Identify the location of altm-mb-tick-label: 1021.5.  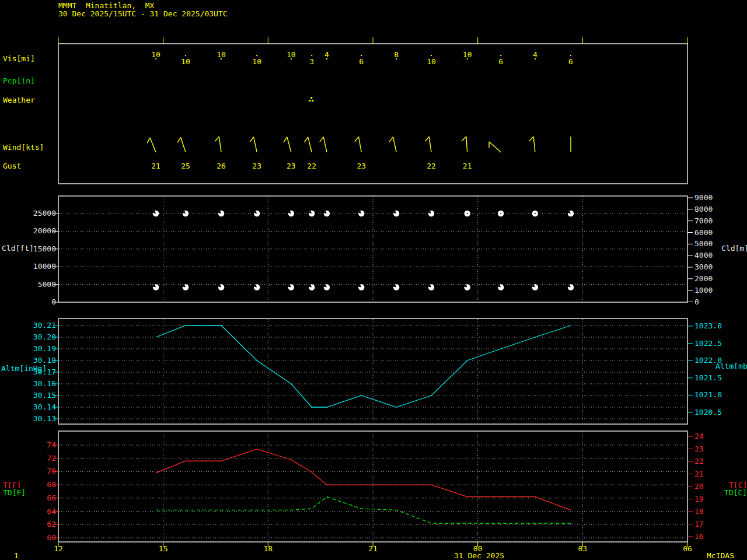
(708, 378).